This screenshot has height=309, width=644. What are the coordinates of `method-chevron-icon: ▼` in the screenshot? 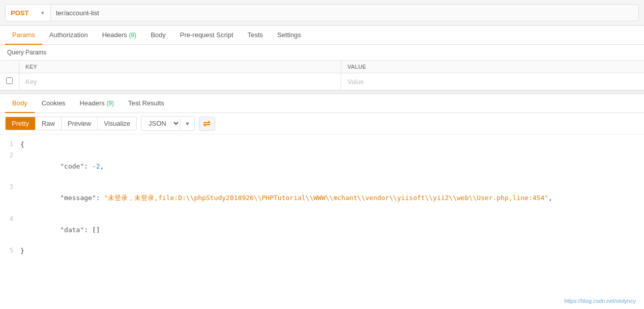 It's located at (43, 13).